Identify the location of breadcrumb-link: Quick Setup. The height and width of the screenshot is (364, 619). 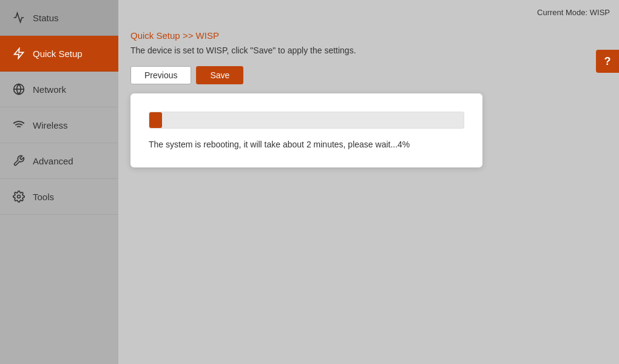
(155, 35).